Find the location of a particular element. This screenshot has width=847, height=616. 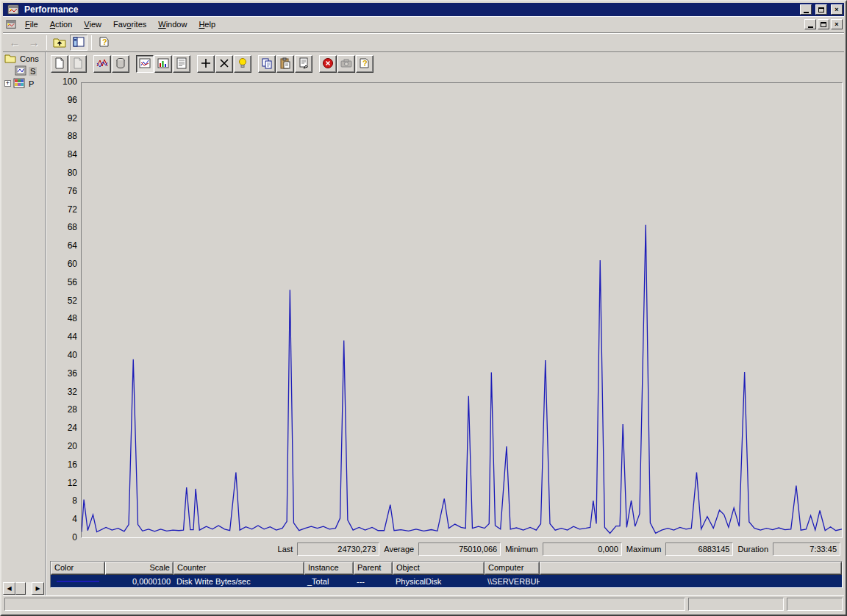

tree-horizontal-scrollbar: ◀ ▶ is located at coordinates (24, 588).